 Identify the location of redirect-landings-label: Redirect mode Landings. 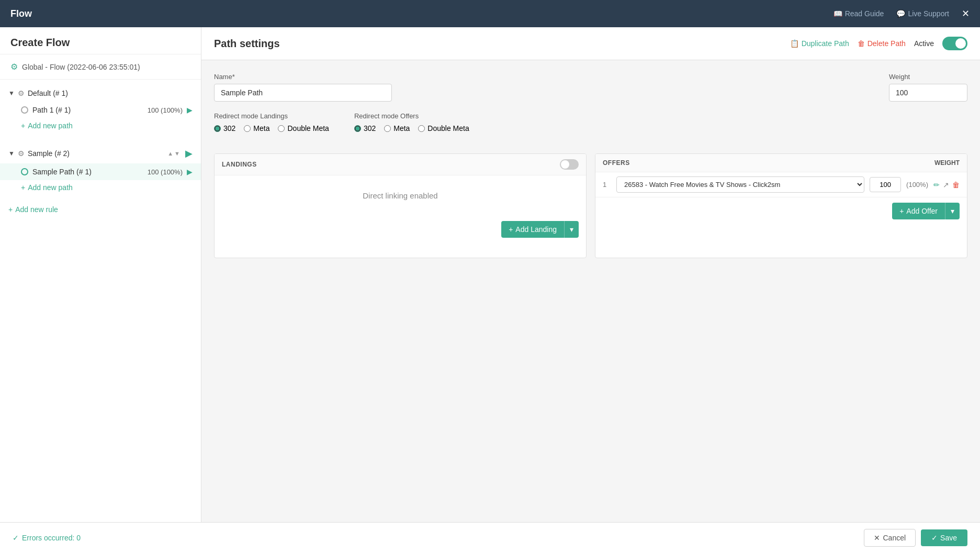
(272, 116).